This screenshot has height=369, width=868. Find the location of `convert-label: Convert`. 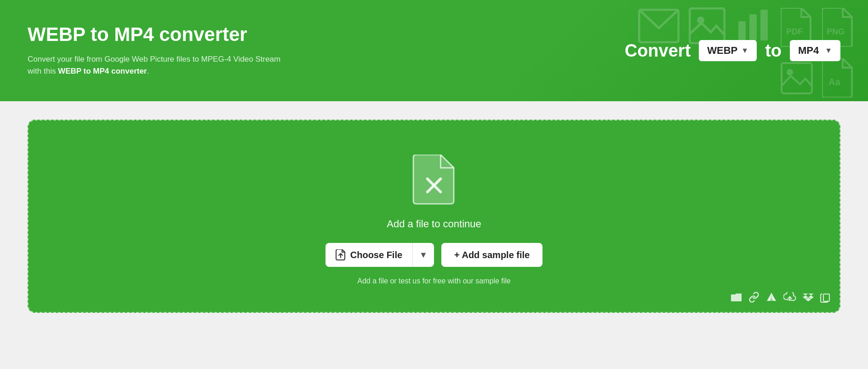

convert-label: Convert is located at coordinates (658, 51).